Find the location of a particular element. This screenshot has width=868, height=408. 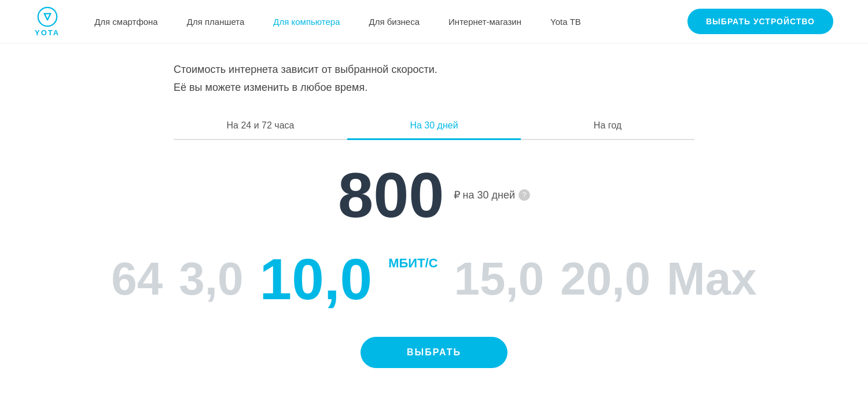

nav-item-tablet: Для планшета is located at coordinates (216, 22).